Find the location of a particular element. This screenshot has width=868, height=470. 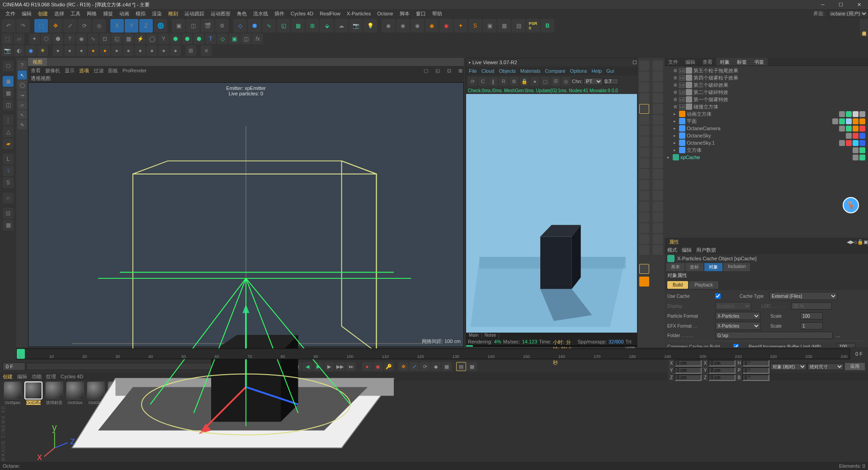

render-settings-icon: ⚙ is located at coordinates (222, 26).